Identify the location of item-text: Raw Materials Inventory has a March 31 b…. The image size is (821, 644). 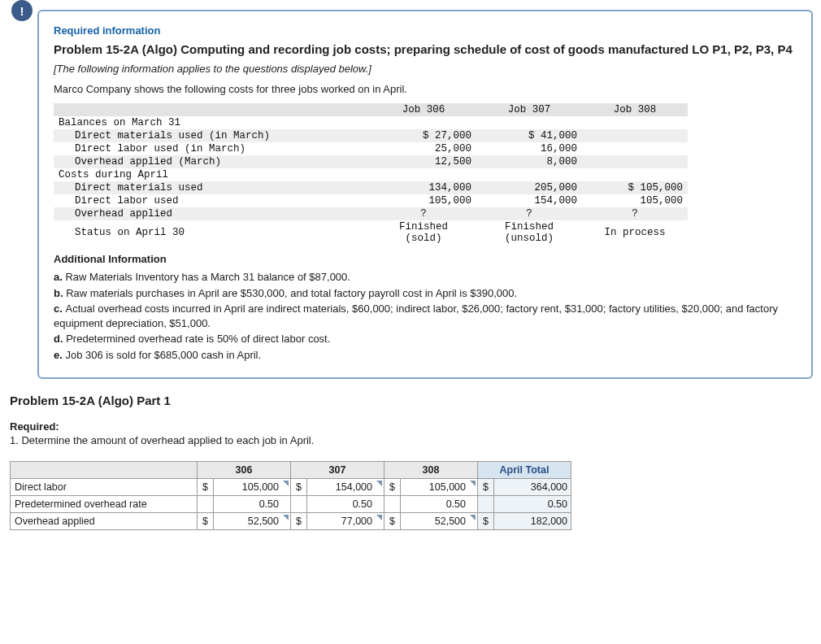
(207, 276).